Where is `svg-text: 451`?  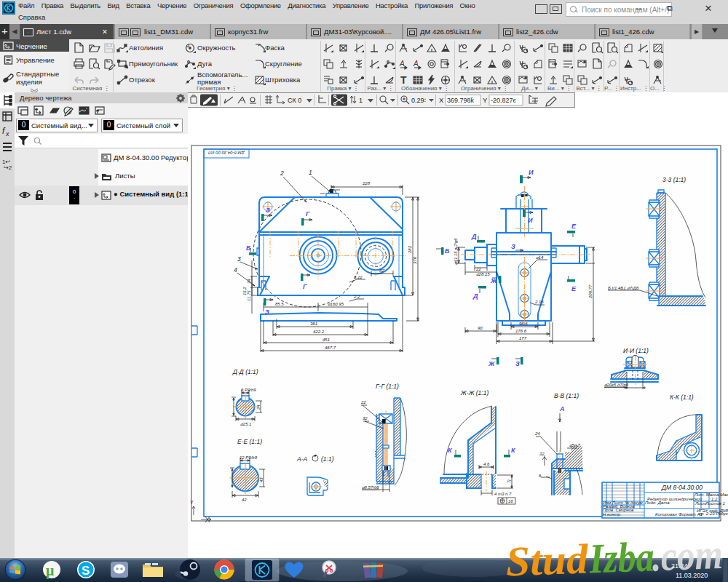 svg-text: 451 is located at coordinates (326, 340).